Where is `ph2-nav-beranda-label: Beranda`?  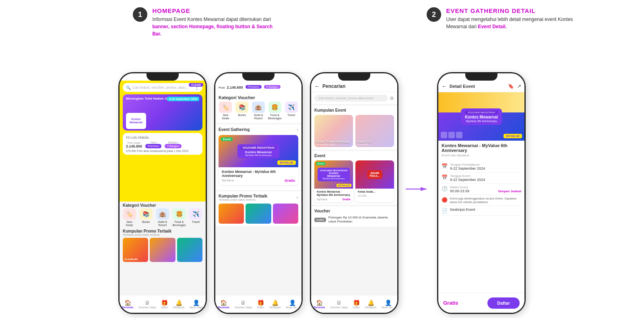
ph2-nav-beranda-label: Beranda is located at coordinates (223, 307).